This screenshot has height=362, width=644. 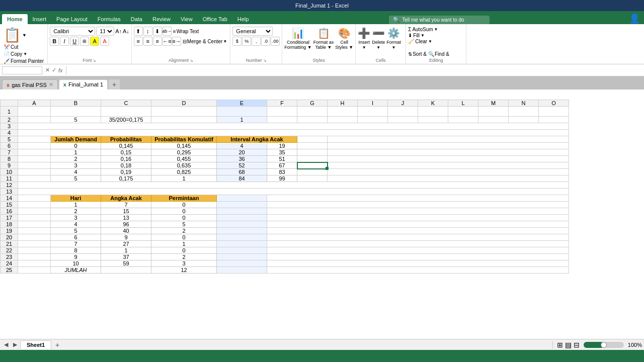 What do you see at coordinates (436, 44) in the screenshot?
I see `ribbon-group-editing: Σ AutoSum ▼ ⬇ Fill ▼ 🧹 Clear ▼ ⇅ Sort & …` at bounding box center [436, 44].